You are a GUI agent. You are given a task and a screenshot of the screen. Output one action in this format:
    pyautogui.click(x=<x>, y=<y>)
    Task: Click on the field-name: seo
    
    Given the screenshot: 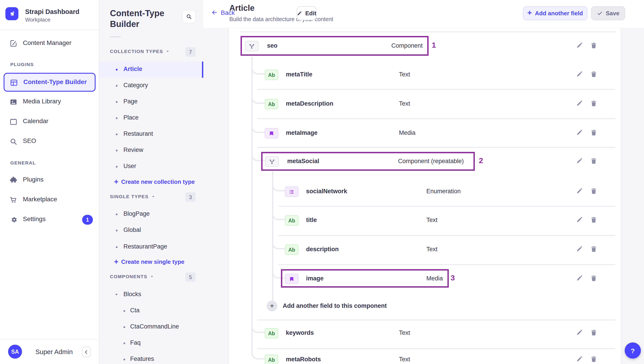 What is the action you would take?
    pyautogui.click(x=272, y=46)
    